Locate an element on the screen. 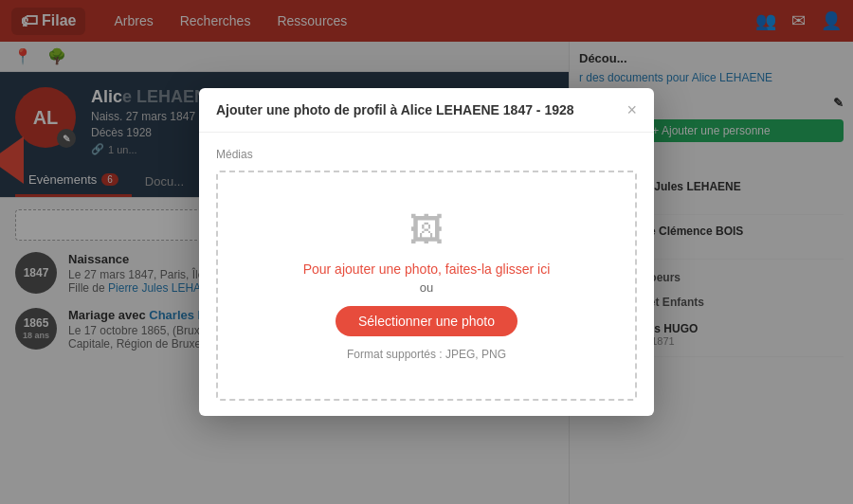  modal-section-label: Médias is located at coordinates (426, 154).